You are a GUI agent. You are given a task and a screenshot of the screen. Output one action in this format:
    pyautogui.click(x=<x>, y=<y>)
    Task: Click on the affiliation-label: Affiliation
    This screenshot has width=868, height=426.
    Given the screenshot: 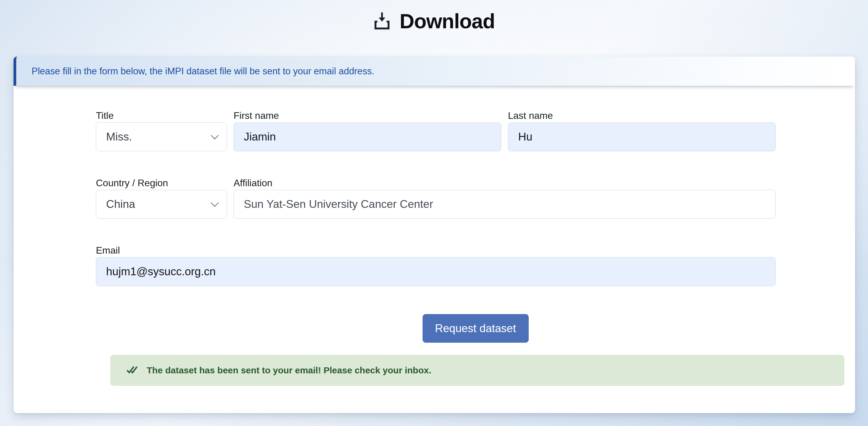 What is the action you would take?
    pyautogui.click(x=505, y=183)
    